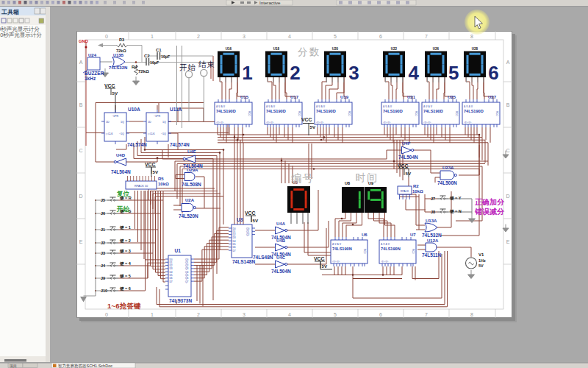 This screenshot has width=588, height=368. I want to click on svg-text: 74LS373N, so click(181, 300).